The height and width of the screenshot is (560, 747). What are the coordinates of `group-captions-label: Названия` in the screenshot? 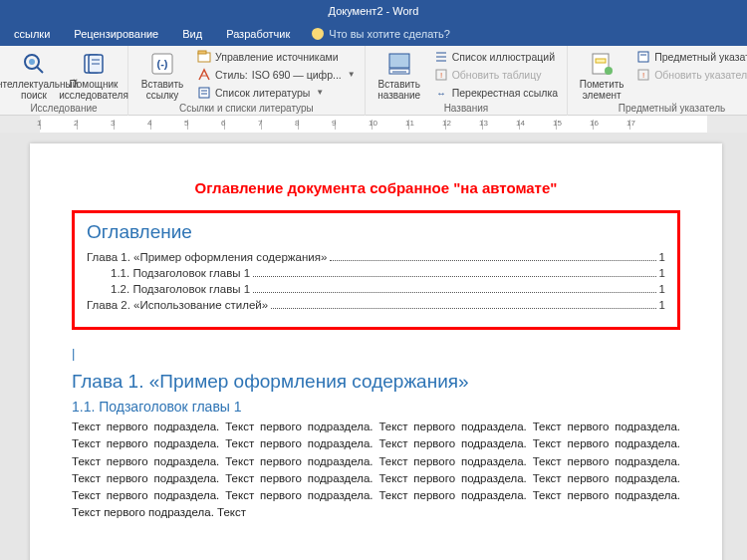 It's located at (466, 110).